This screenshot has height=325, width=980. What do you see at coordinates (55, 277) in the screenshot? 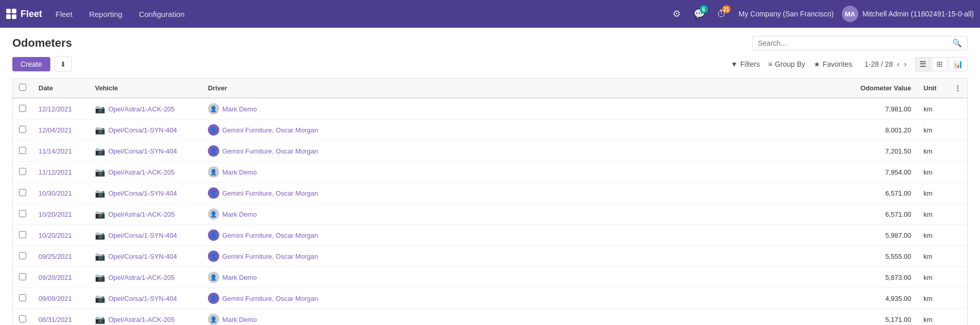
I see `date-cell: 09/20/2021` at bounding box center [55, 277].